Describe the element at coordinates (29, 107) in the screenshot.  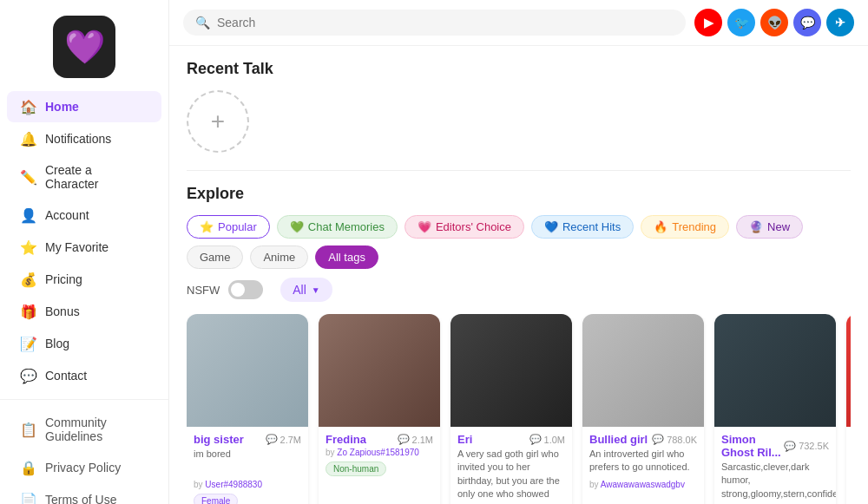
I see `home-icon: 🏠` at that location.